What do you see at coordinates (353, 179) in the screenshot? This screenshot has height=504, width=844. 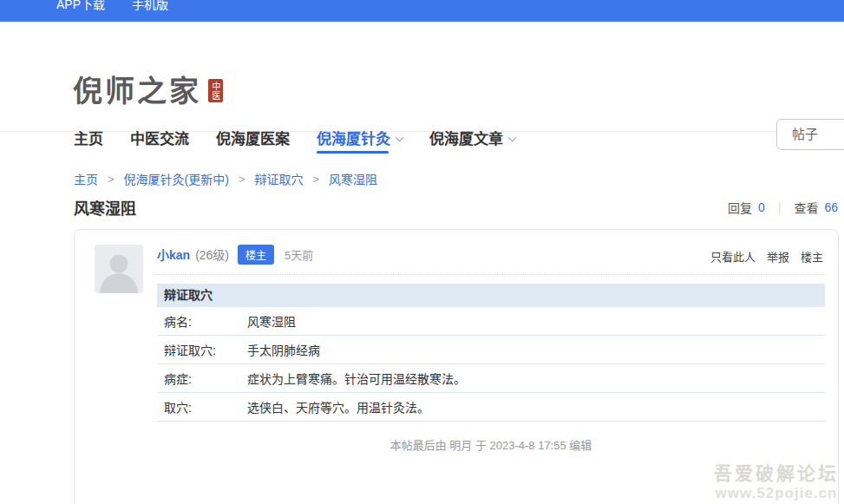 I see `breadcrumb-current-topic: 风寒湿阻` at bounding box center [353, 179].